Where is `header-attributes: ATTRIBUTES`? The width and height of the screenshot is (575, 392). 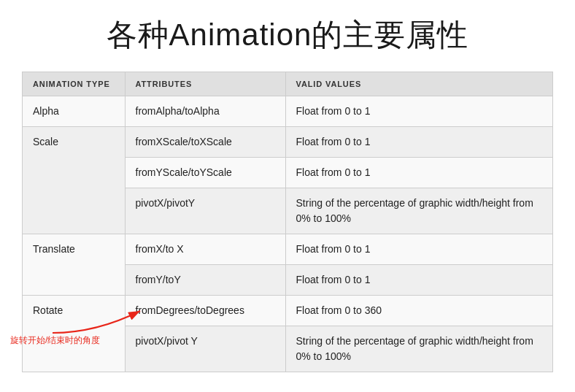
header-attributes: ATTRIBUTES is located at coordinates (205, 85).